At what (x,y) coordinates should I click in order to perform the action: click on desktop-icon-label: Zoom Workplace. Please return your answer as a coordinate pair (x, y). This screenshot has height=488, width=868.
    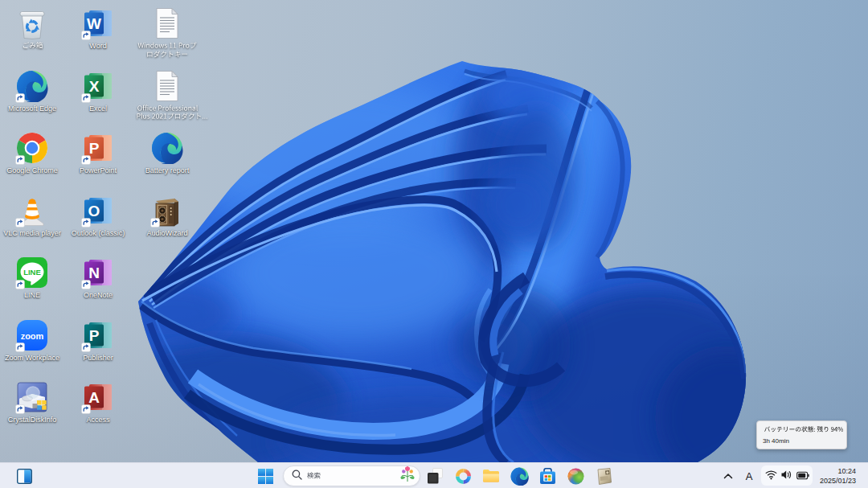
    Looking at the image, I should click on (32, 359).